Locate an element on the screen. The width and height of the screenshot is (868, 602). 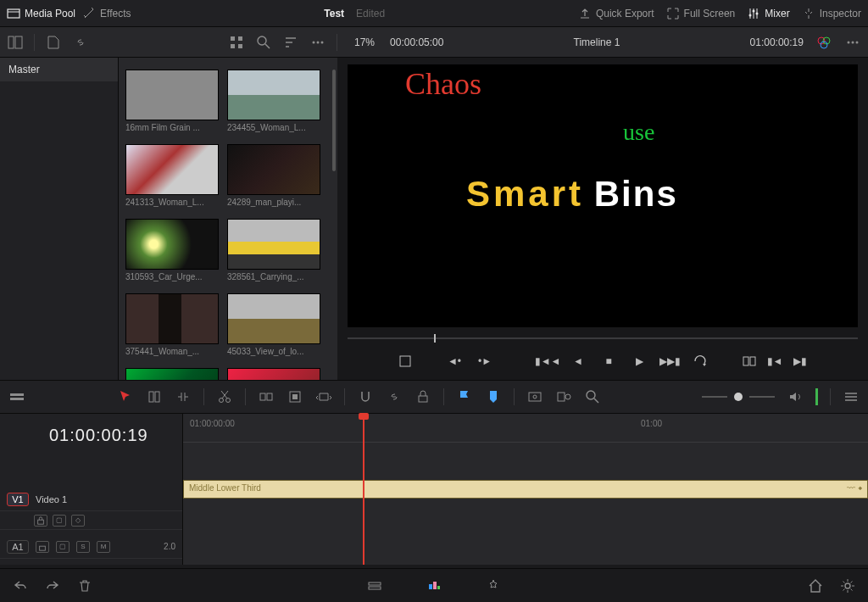
playhead is located at coordinates (364, 489).